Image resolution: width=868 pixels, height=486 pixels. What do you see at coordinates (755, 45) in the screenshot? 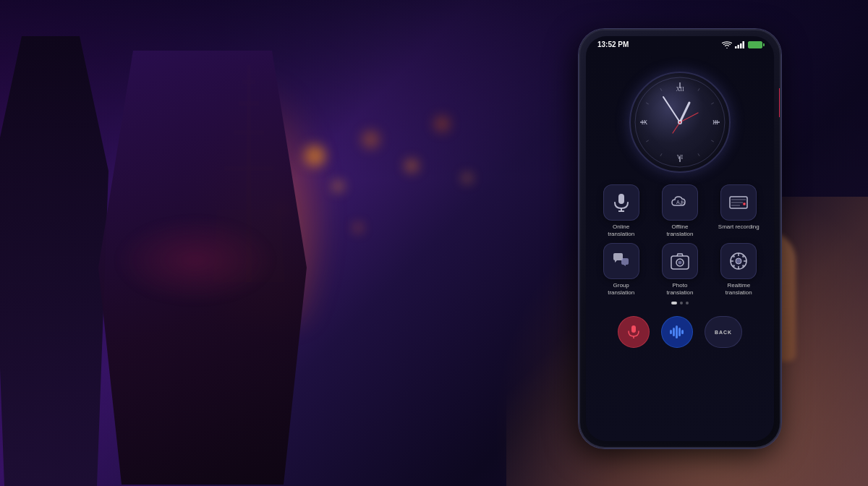
I see `battery-icon` at bounding box center [755, 45].